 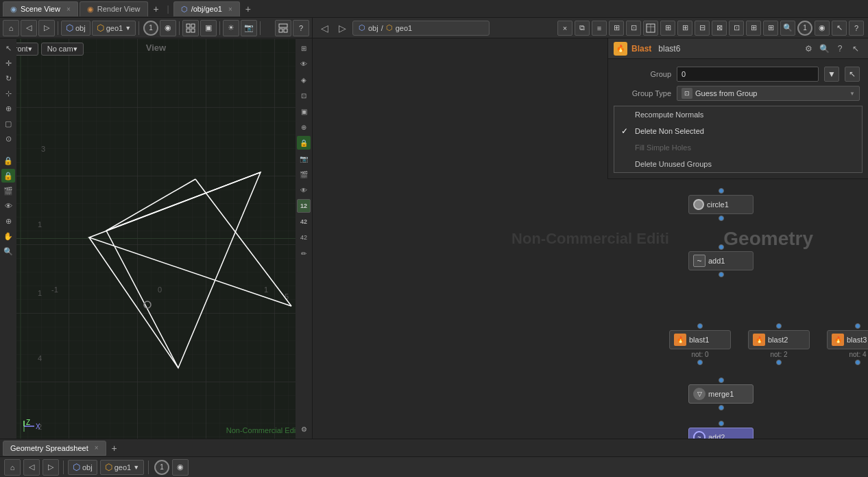 I want to click on geo-back-btn: ◁, so click(x=324, y=28).